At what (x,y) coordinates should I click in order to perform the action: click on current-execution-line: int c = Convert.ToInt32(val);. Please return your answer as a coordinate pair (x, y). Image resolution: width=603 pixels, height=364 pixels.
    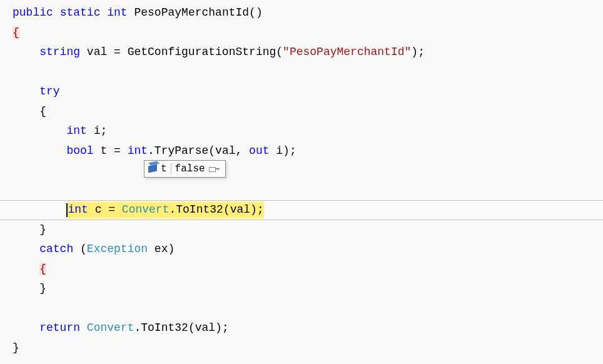
    Looking at the image, I should click on (308, 210).